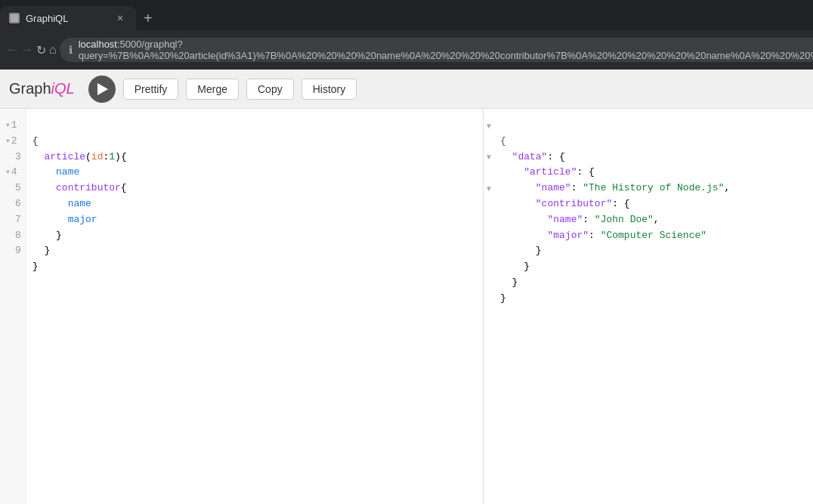 Image resolution: width=813 pixels, height=504 pixels. Describe the element at coordinates (66, 18) in the screenshot. I see `tab-title: GraphiQL` at that location.